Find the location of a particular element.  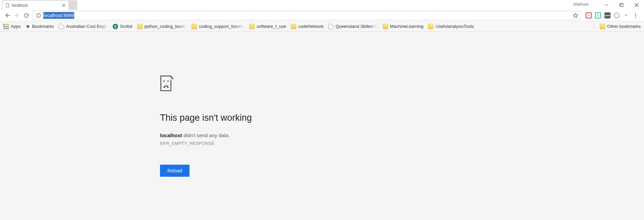

toolbar: localhost:9999 OFF is located at coordinates (322, 15).